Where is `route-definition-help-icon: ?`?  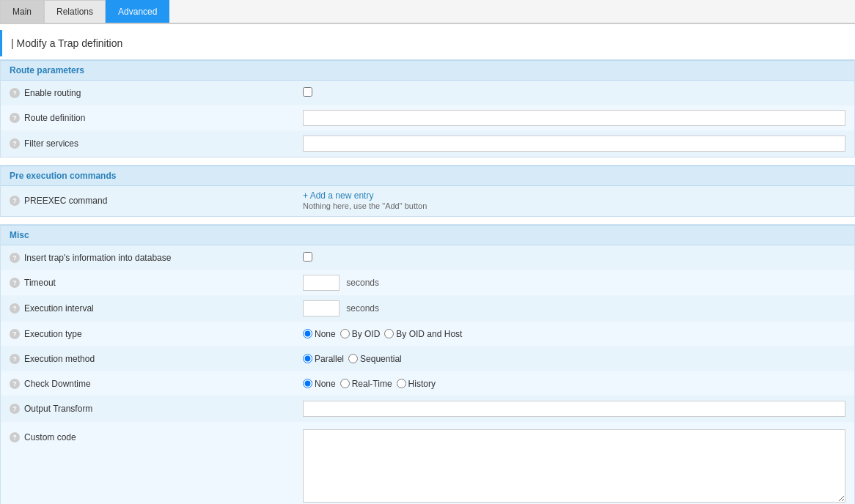 route-definition-help-icon: ? is located at coordinates (15, 118).